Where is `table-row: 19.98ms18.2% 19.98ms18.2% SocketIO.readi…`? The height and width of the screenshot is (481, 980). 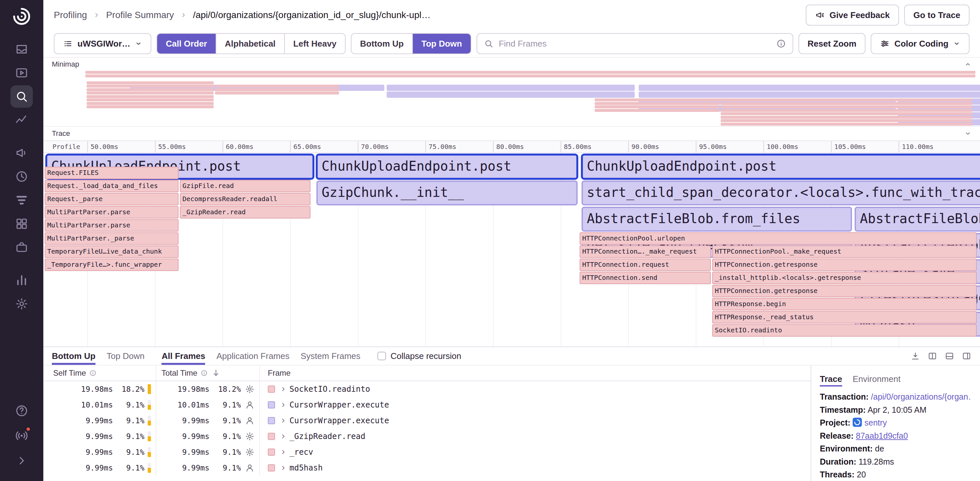 table-row: 19.98ms18.2% 19.98ms18.2% SocketIO.readi… is located at coordinates (427, 389).